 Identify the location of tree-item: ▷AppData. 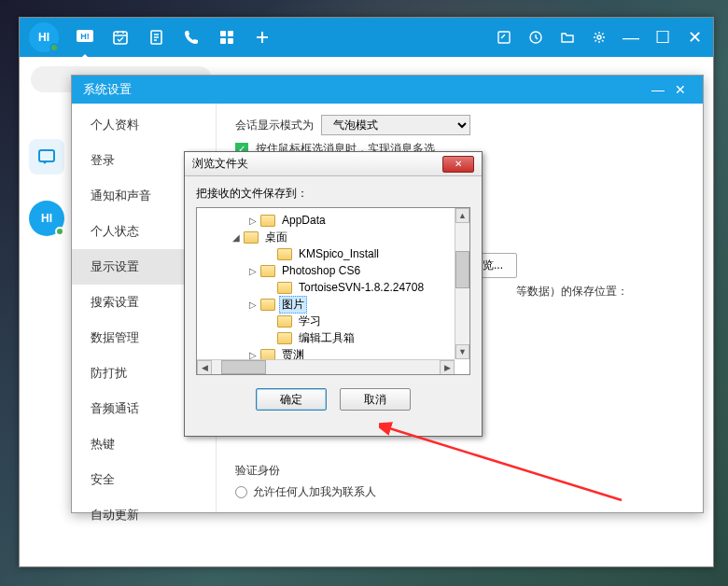
(333, 220).